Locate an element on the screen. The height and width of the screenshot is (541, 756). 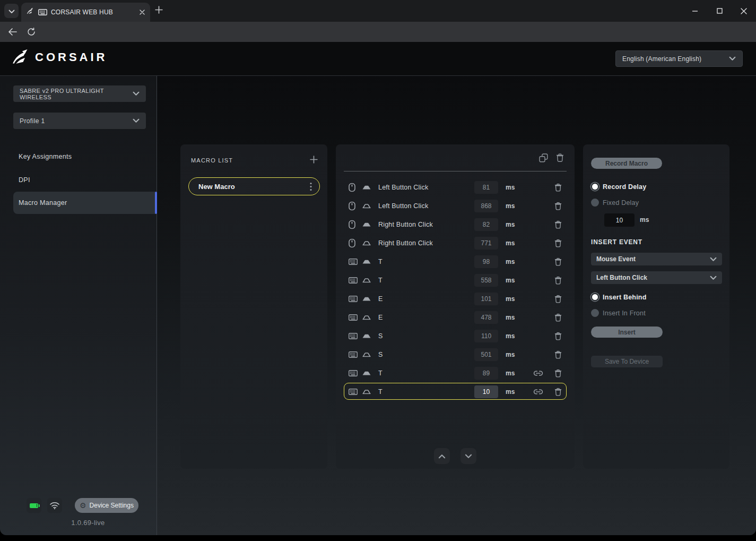
insert-in-front-option: Insert In Front is located at coordinates (619, 313).